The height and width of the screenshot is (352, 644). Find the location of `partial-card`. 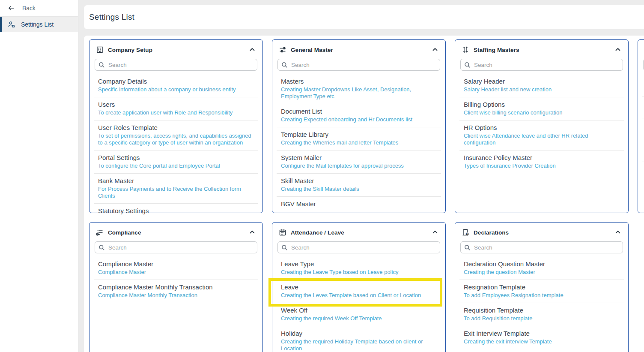

partial-card is located at coordinates (641, 126).